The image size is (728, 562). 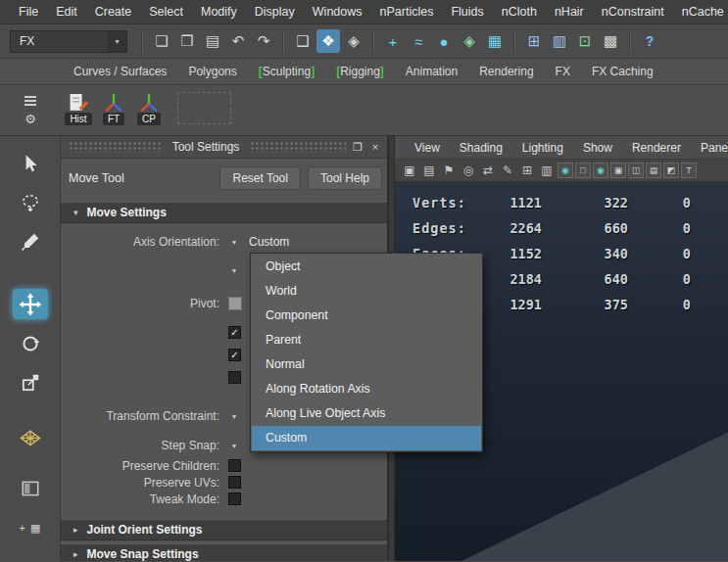 What do you see at coordinates (559, 41) in the screenshot?
I see `render-view-icon: ▥` at bounding box center [559, 41].